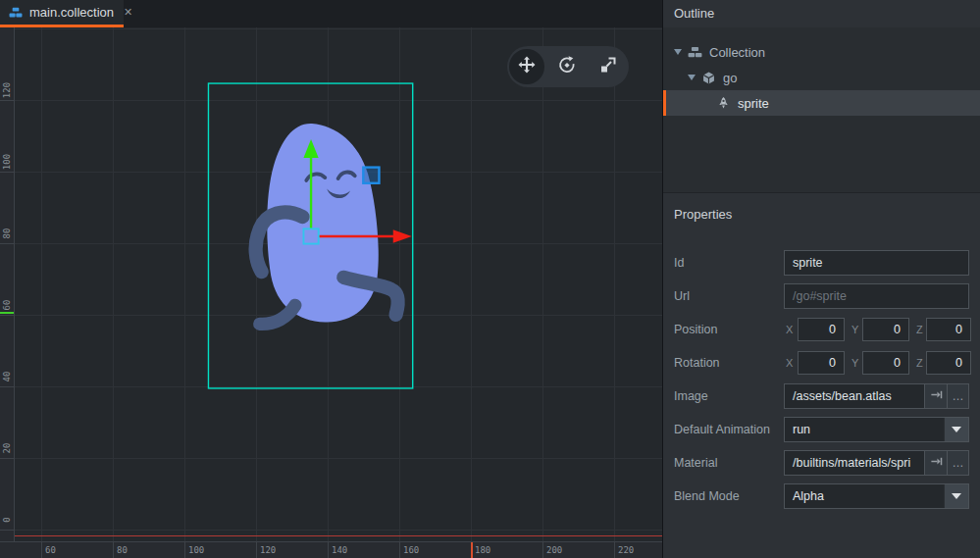  Describe the element at coordinates (855, 363) in the screenshot. I see `rotation-y-label: Y` at that location.